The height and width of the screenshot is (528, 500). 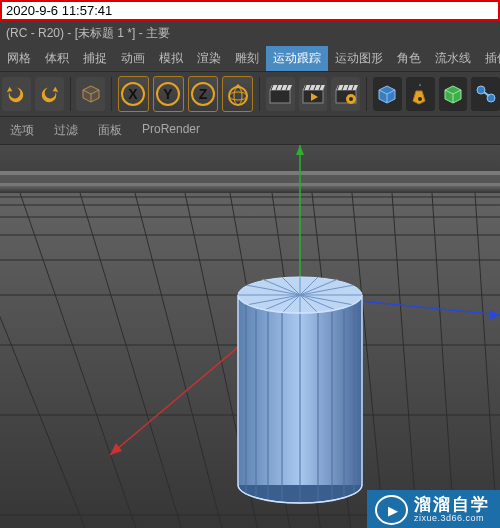 I want to click on svg-text: Y, so click(x=168, y=94).